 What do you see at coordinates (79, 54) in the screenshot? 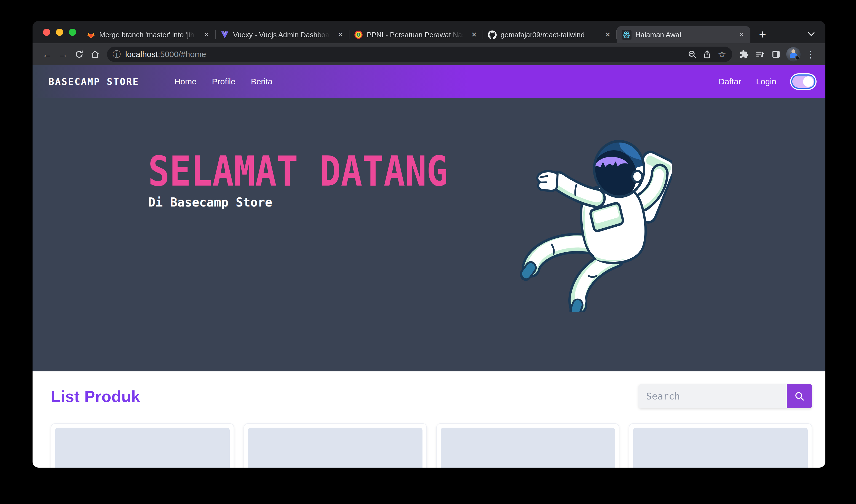
I see `reload-icon` at bounding box center [79, 54].